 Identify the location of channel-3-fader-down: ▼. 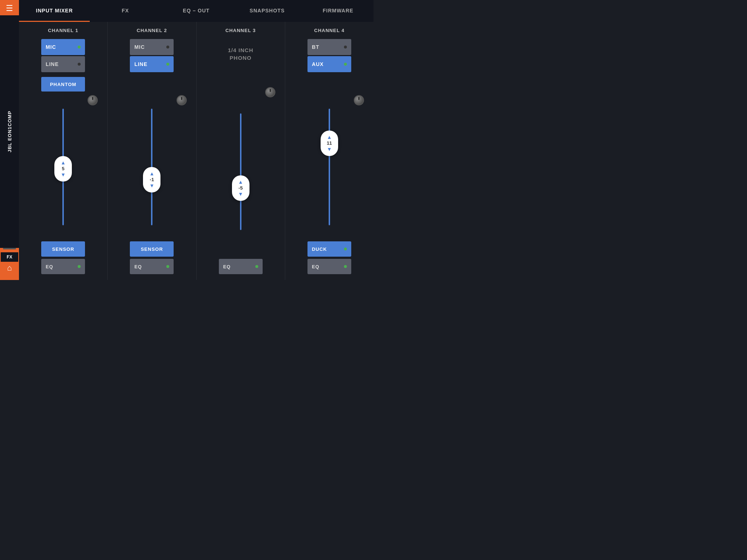
(241, 194).